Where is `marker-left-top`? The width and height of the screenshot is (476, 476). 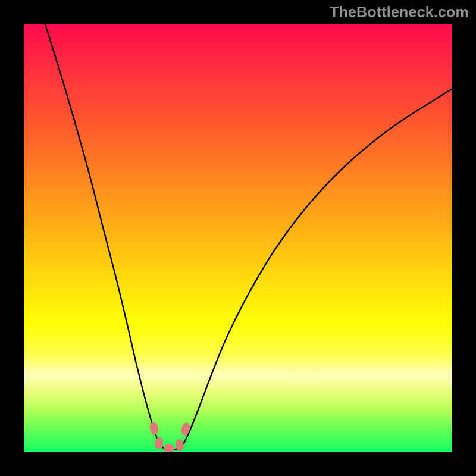
marker-left-top is located at coordinates (154, 428).